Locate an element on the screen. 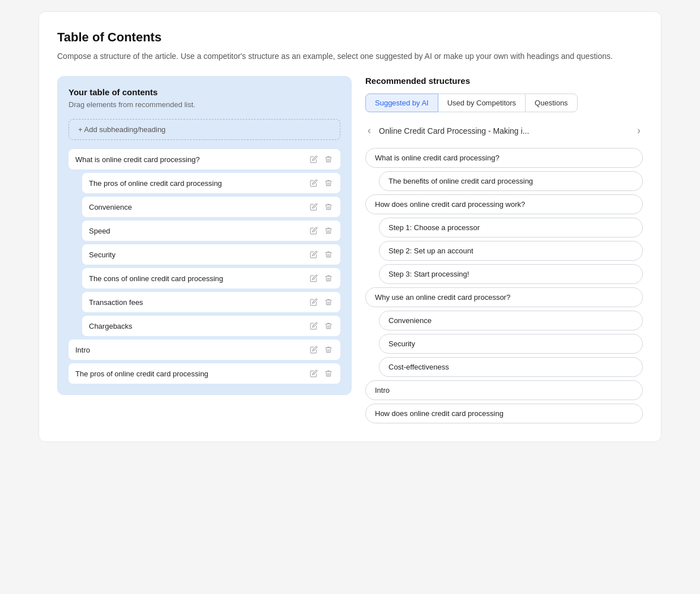  tab-competitors: Used by Competitors is located at coordinates (481, 103).